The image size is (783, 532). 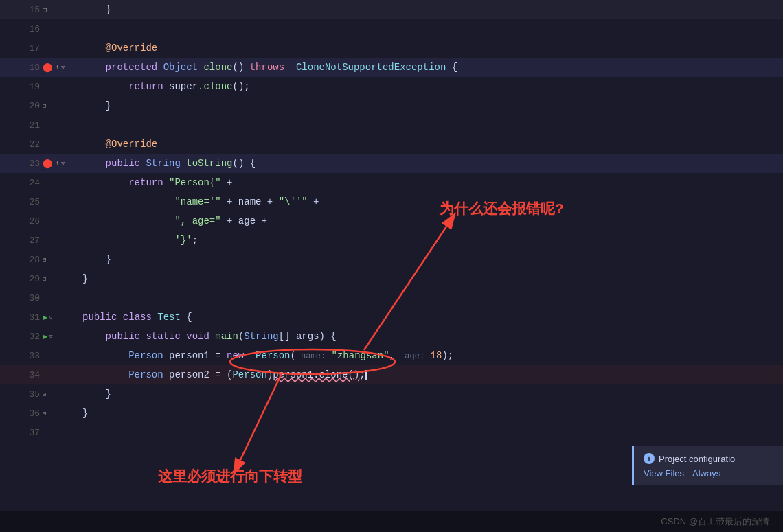 What do you see at coordinates (707, 465) in the screenshot?
I see `notification-popup: i Project configuratio View Files Always` at bounding box center [707, 465].